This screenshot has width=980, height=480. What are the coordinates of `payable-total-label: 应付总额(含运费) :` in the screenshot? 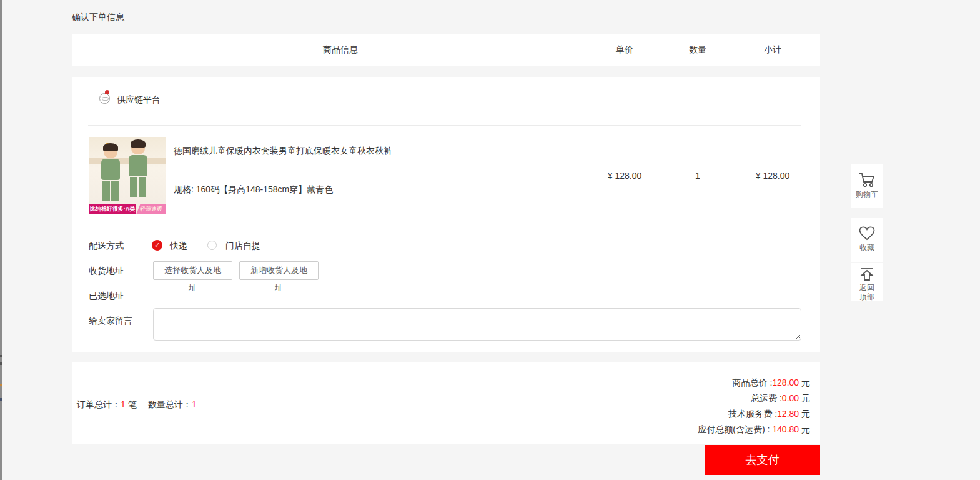 It's located at (735, 429).